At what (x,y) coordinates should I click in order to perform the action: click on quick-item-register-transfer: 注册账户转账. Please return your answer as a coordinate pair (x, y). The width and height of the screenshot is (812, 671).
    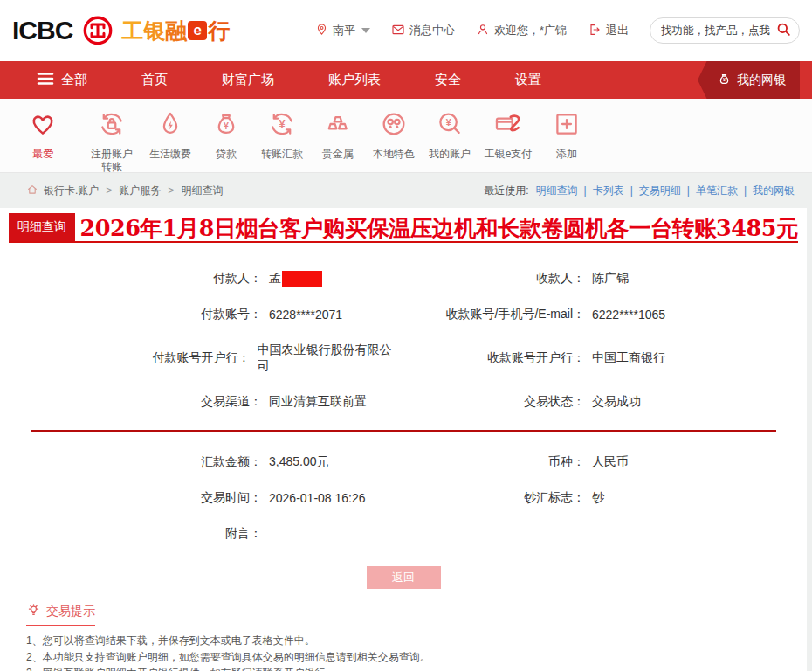
    Looking at the image, I should click on (112, 142).